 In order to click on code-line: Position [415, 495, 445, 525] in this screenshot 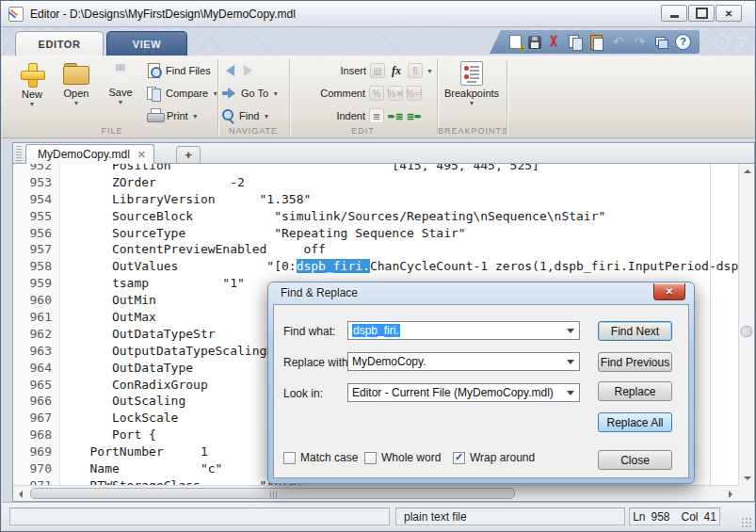, I will do `click(403, 169)`.